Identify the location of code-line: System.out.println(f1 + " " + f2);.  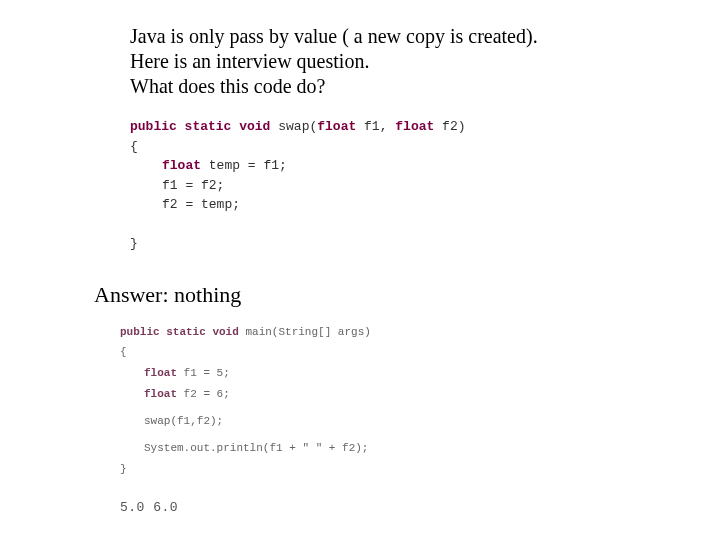
(370, 448).